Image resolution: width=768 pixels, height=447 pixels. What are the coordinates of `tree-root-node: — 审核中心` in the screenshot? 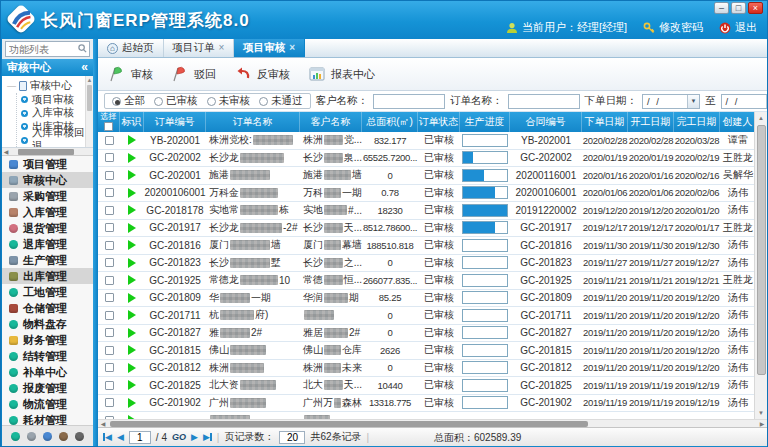 It's located at (46, 86).